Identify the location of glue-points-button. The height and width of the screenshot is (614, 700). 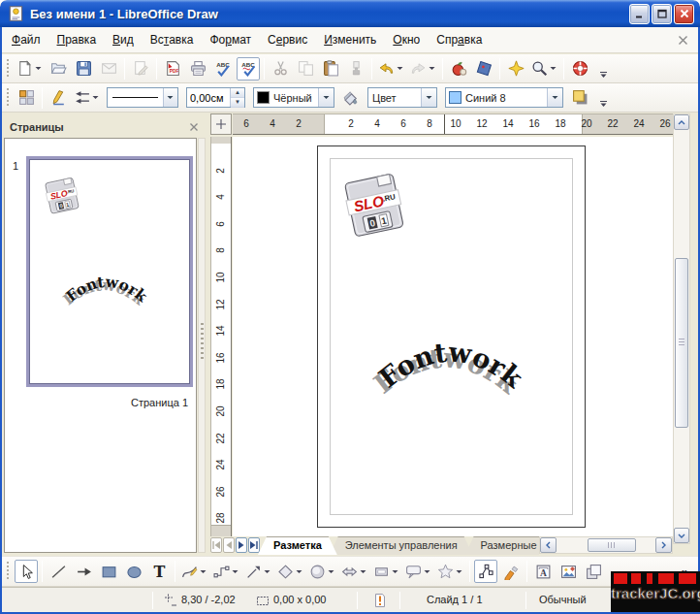
(511, 571).